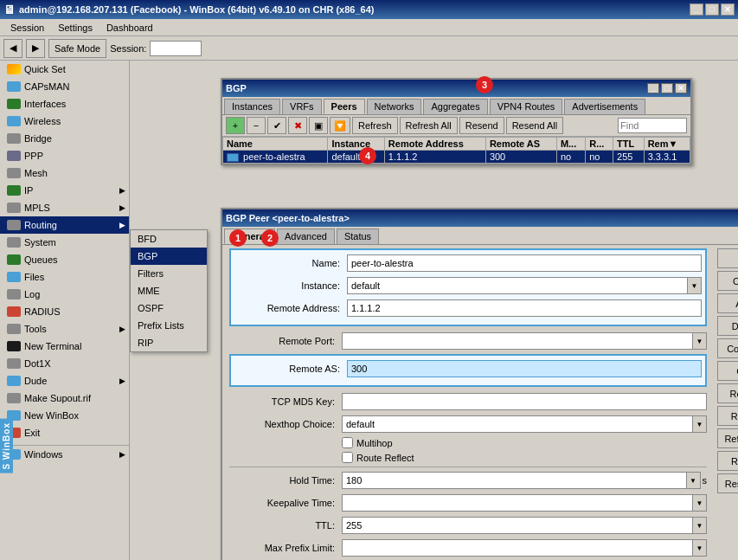 The image size is (738, 560). What do you see at coordinates (696, 10) in the screenshot?
I see `minimize-btn: _` at bounding box center [696, 10].